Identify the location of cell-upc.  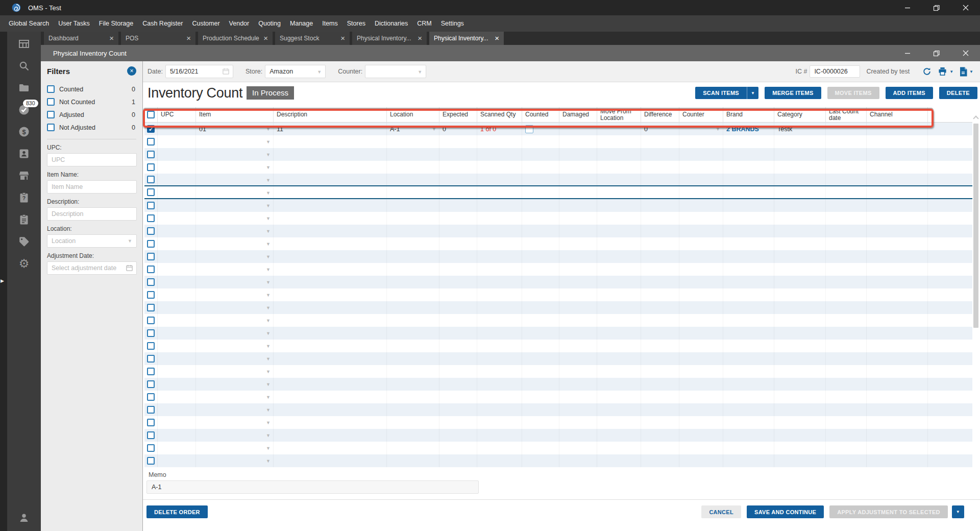
(177, 129).